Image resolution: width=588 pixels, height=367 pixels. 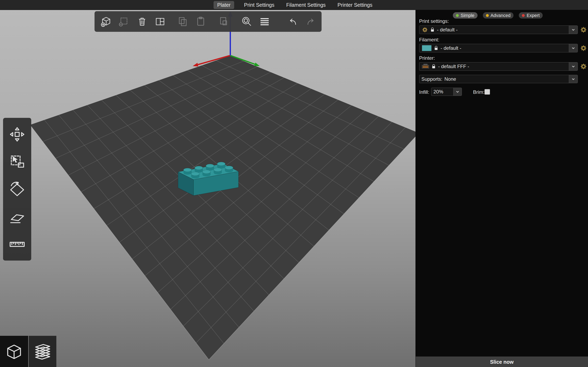 I want to click on 3d-view-icon, so click(x=14, y=351).